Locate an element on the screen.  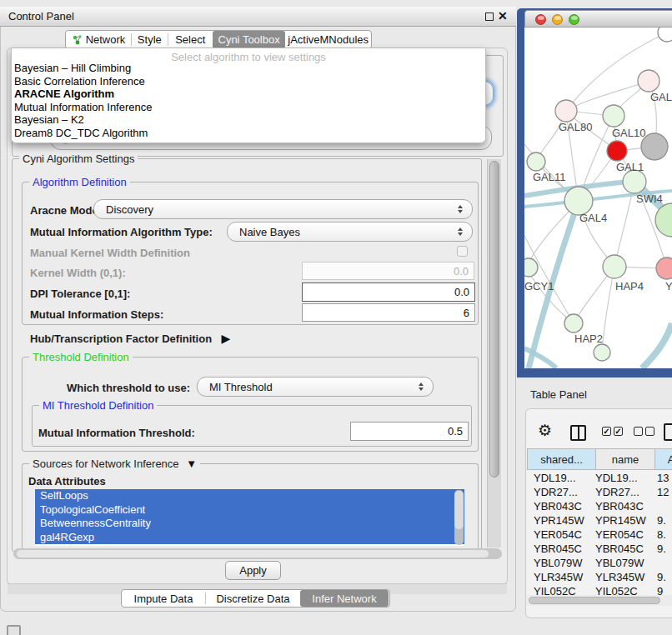
algorithm-definition-title: Algorithm Definition is located at coordinates (80, 182).